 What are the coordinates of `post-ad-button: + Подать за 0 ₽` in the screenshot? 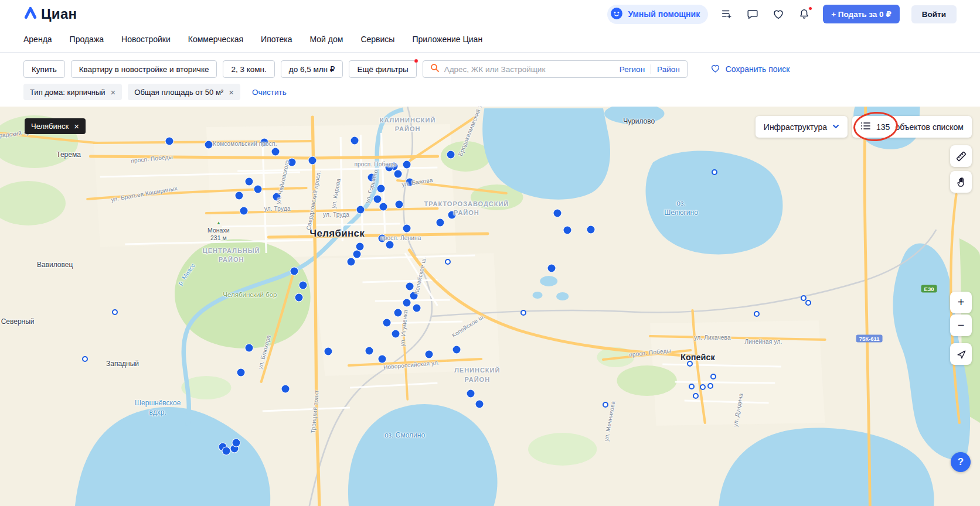 It's located at (862, 14).